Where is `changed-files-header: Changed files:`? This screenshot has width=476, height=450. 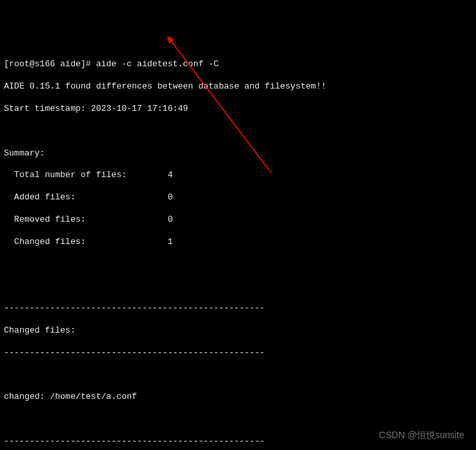
changed-files-header: Changed files: is located at coordinates (238, 331).